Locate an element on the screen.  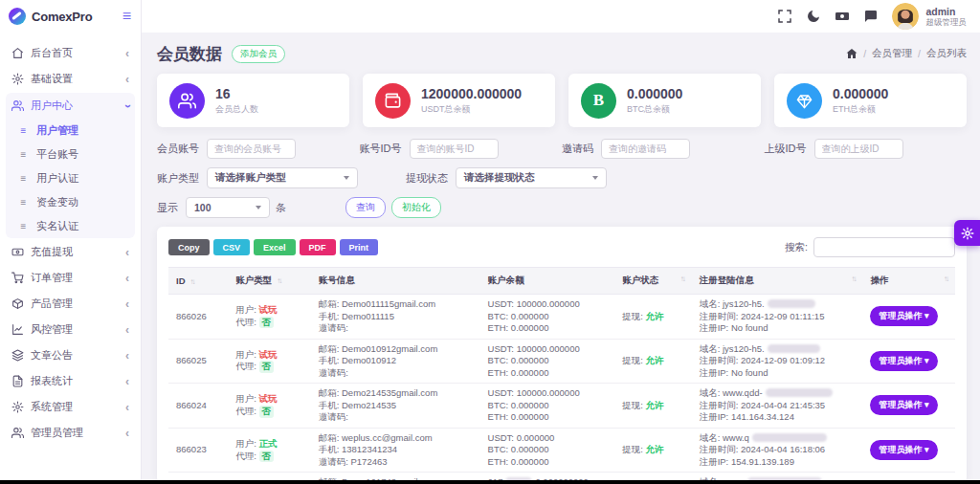
export-print-button: Print is located at coordinates (360, 247).